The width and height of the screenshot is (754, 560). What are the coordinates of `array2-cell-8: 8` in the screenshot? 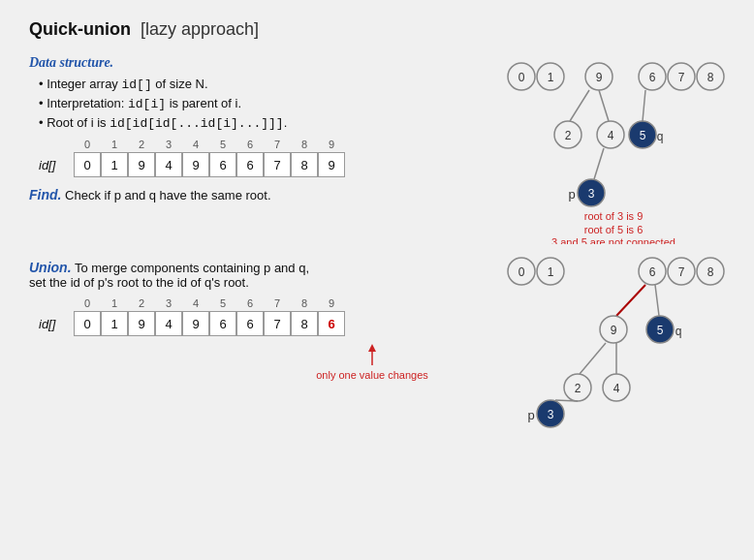 It's located at (304, 324).